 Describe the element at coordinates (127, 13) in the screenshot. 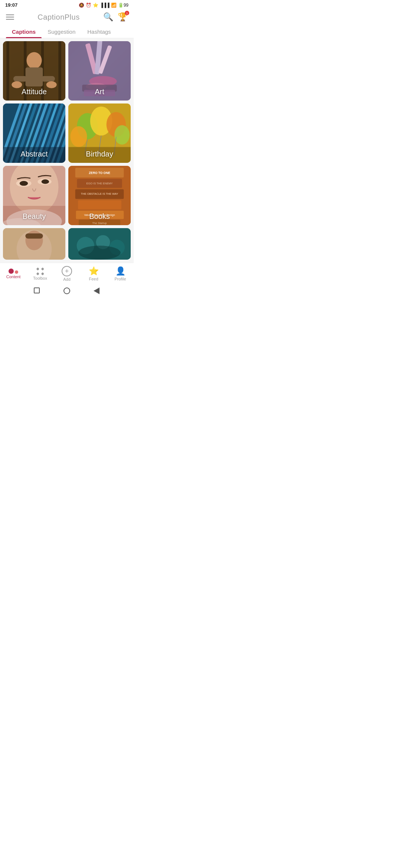

I see `trophy-badge: 1` at that location.